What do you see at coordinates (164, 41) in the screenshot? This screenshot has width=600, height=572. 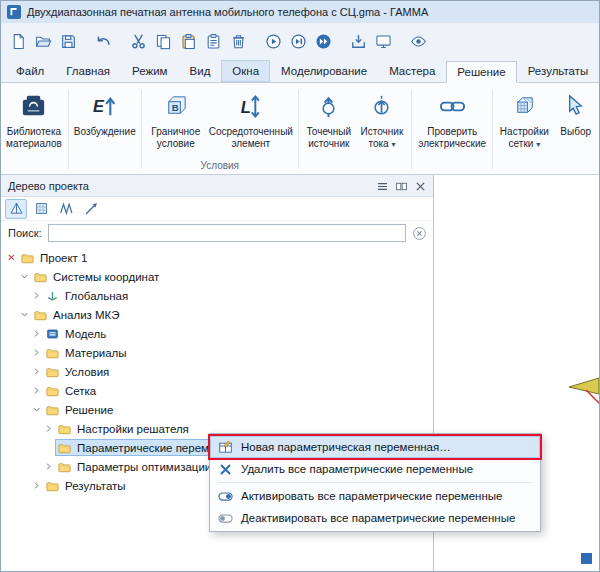 I see `copy-button` at bounding box center [164, 41].